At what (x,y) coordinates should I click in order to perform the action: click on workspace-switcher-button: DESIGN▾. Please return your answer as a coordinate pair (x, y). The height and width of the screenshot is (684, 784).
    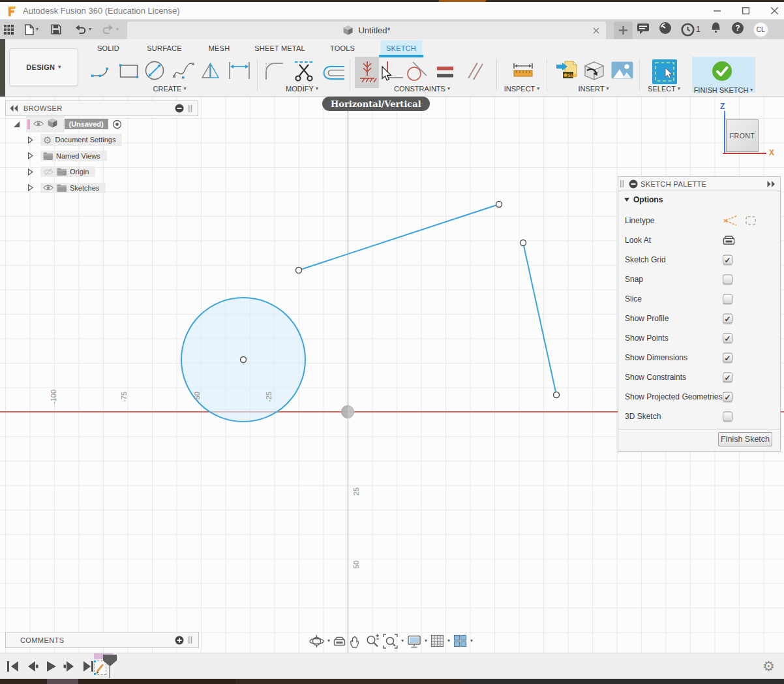
    Looking at the image, I should click on (44, 67).